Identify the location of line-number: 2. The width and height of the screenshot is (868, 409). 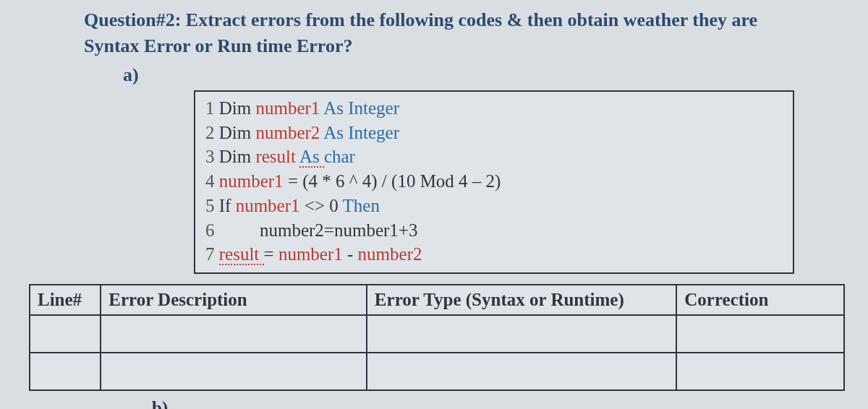
(213, 133).